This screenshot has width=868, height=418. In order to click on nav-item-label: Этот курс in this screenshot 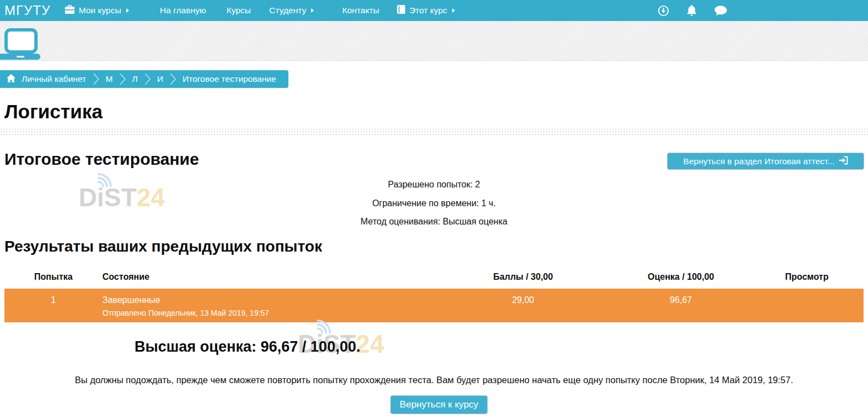, I will do `click(428, 11)`.